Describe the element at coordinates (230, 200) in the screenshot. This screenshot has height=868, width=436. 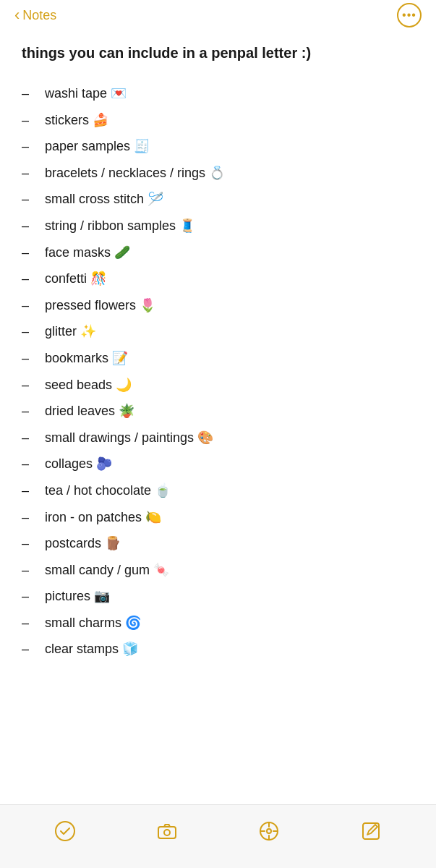
I see `list-item-text: small cross stitch 🪡` at that location.